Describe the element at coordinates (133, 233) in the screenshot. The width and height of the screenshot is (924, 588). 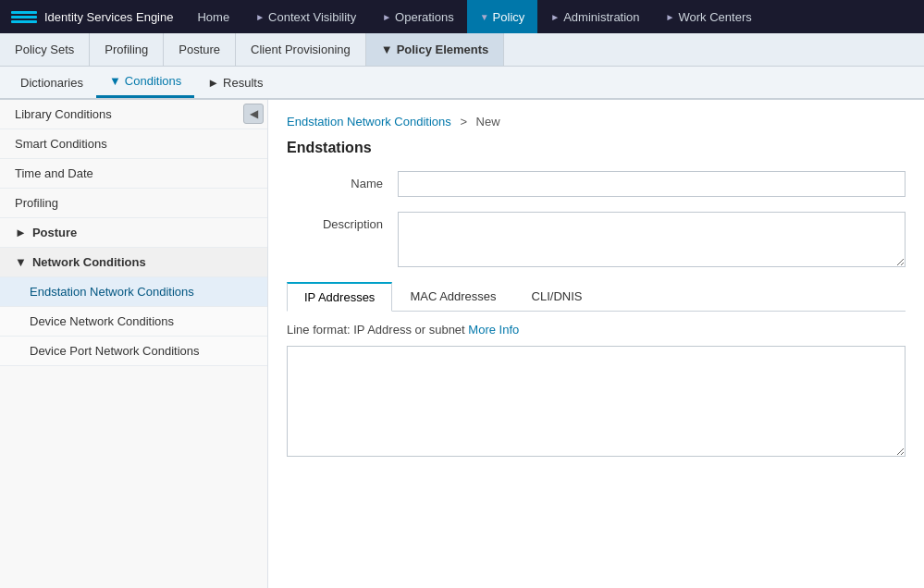
I see `sidebar-section-posture: ► Posture` at that location.